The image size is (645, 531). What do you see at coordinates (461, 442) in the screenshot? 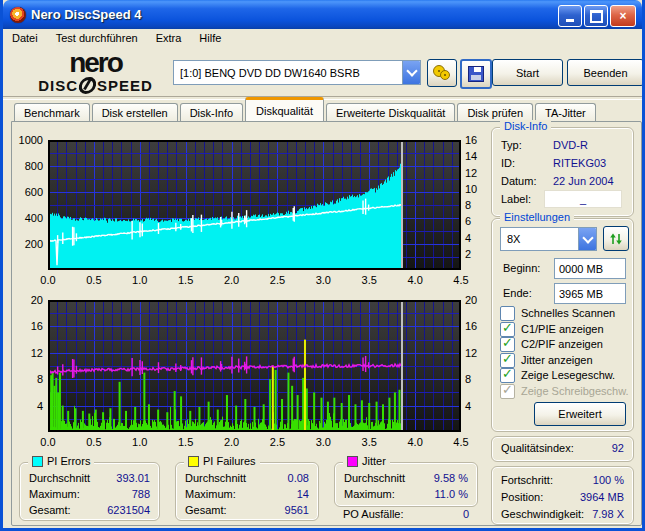
I see `axis-tick-label: 4.5` at bounding box center [461, 442].